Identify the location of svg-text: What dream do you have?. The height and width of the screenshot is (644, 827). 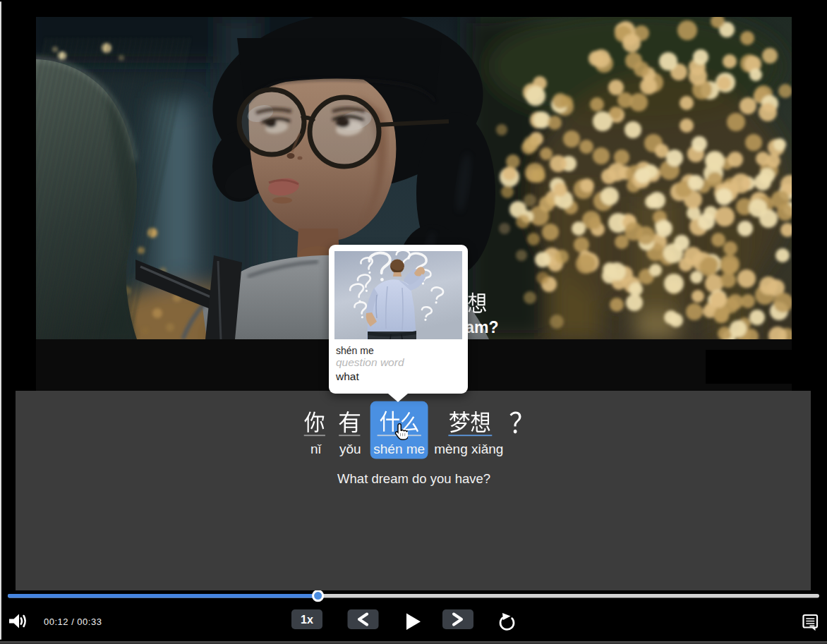
(414, 478).